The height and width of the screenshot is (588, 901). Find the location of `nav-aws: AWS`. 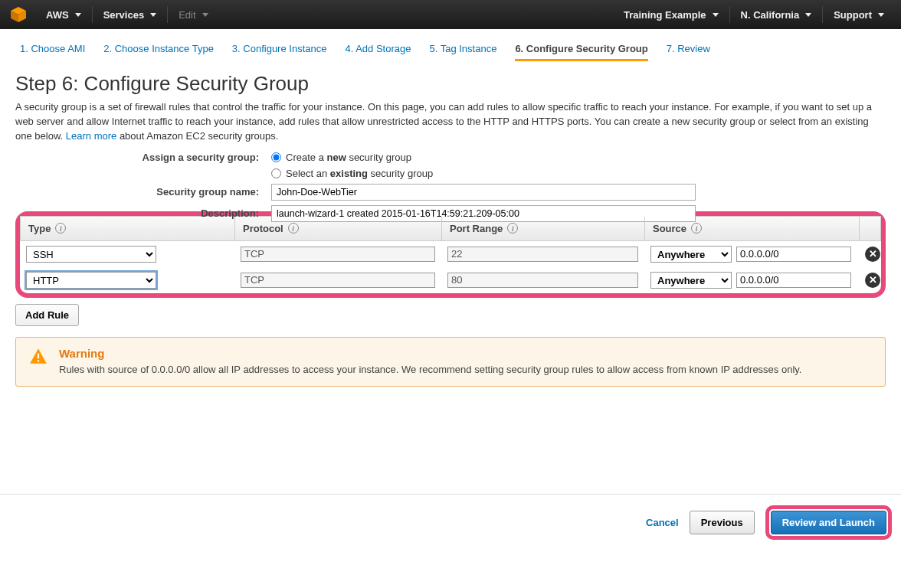

nav-aws: AWS is located at coordinates (64, 15).